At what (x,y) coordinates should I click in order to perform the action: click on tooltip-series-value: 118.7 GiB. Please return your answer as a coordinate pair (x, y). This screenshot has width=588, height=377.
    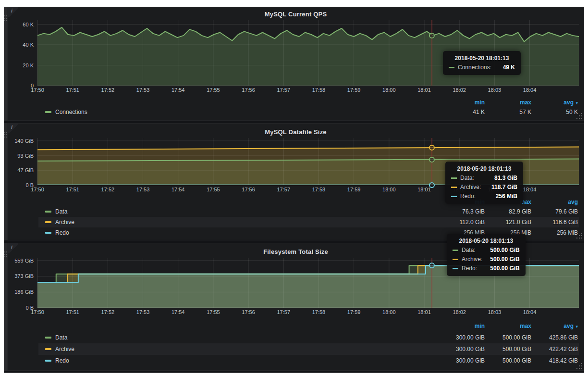
    Looking at the image, I should click on (501, 187).